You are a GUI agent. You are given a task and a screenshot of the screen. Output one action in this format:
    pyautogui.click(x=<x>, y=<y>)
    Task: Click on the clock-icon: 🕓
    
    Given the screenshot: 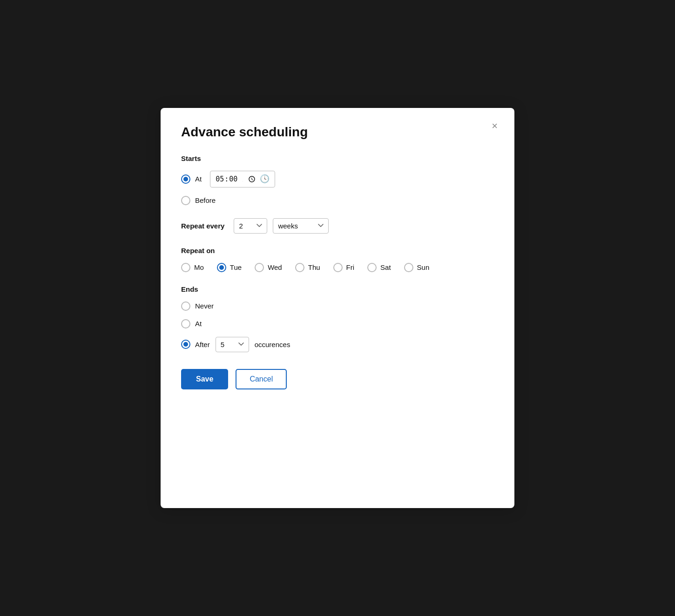 What is the action you would take?
    pyautogui.click(x=264, y=179)
    